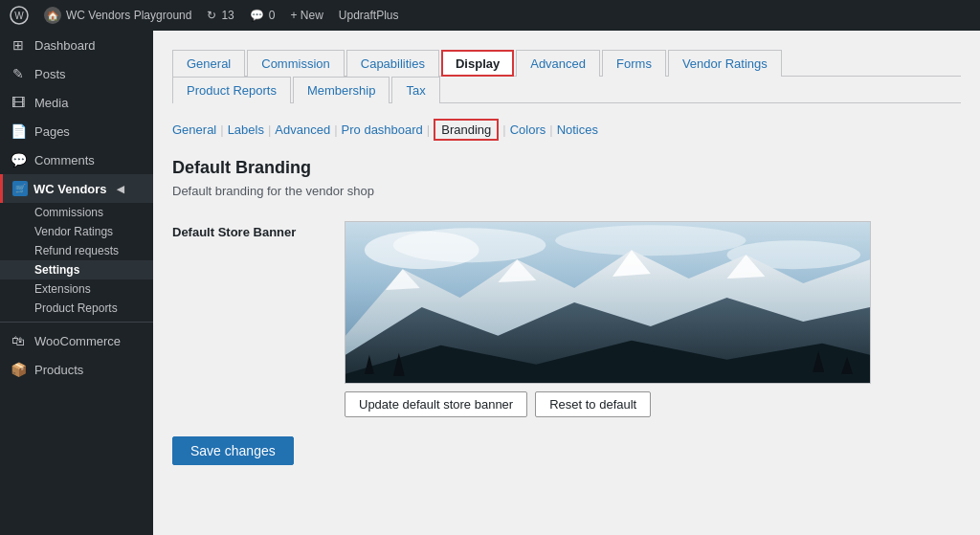  What do you see at coordinates (222, 130) in the screenshot?
I see `subnav-sep-1: |` at bounding box center [222, 130].